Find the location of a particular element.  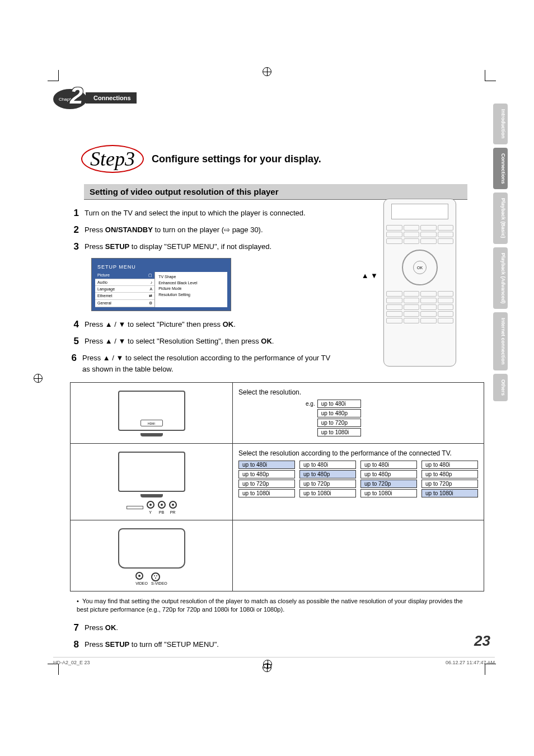

resolution-select-composite is located at coordinates (358, 556).